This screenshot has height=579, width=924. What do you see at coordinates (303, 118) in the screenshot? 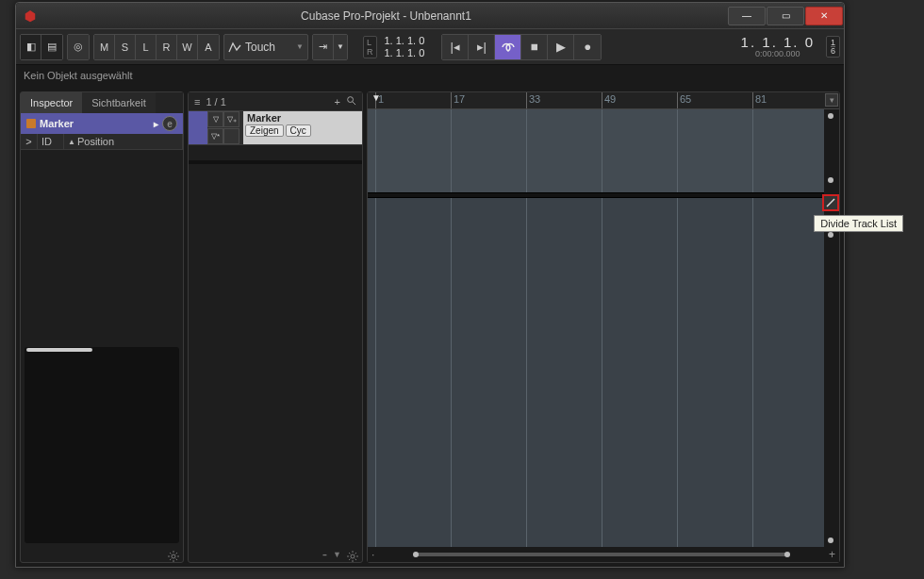
I see `track-name: Marker` at bounding box center [303, 118].